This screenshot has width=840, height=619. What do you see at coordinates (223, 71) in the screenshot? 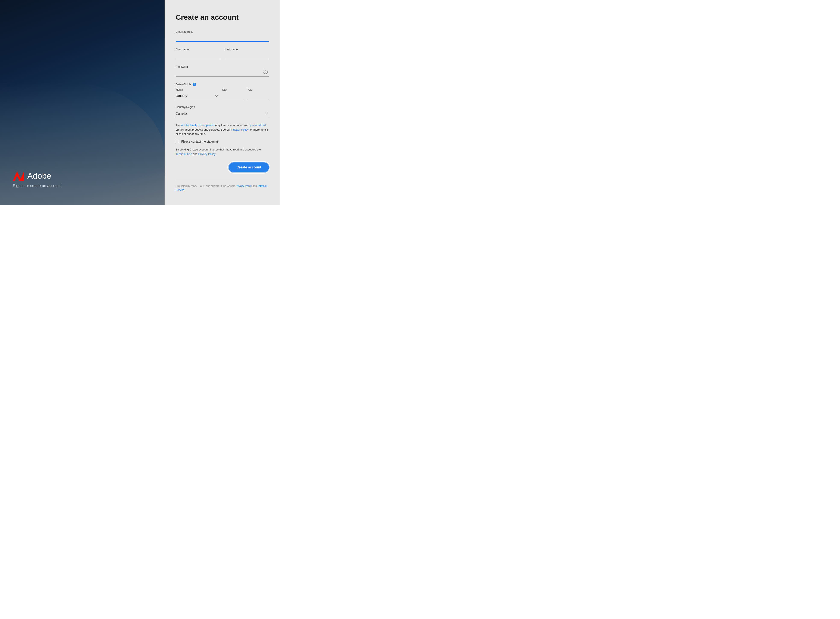
I see `password-group: Password` at bounding box center [223, 71].